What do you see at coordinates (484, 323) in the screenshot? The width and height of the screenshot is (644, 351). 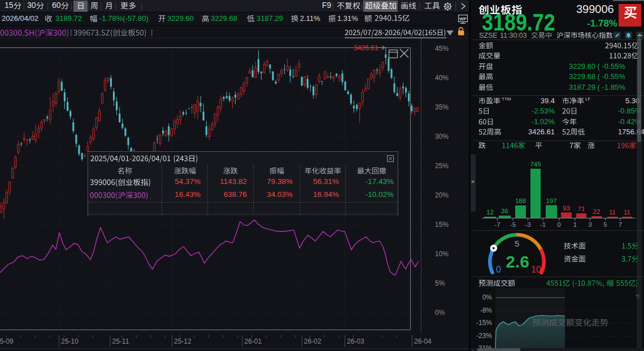 I see `svg-text: -15%` at bounding box center [484, 323].